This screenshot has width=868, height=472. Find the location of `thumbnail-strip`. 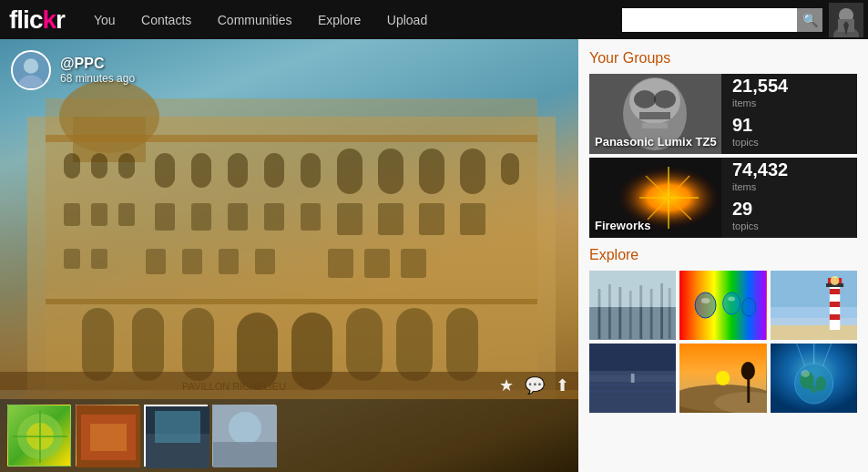

thumbnail-strip is located at coordinates (290, 436).